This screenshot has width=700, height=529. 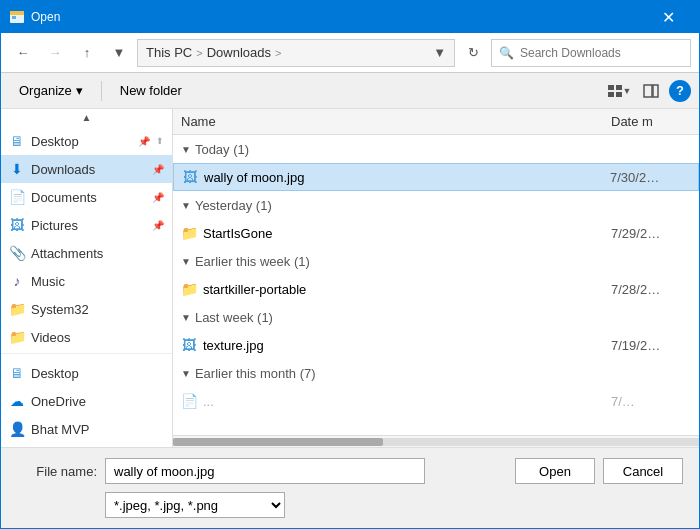 What do you see at coordinates (350, 471) in the screenshot?
I see `filename-row: File name: Open Cancel` at bounding box center [350, 471].